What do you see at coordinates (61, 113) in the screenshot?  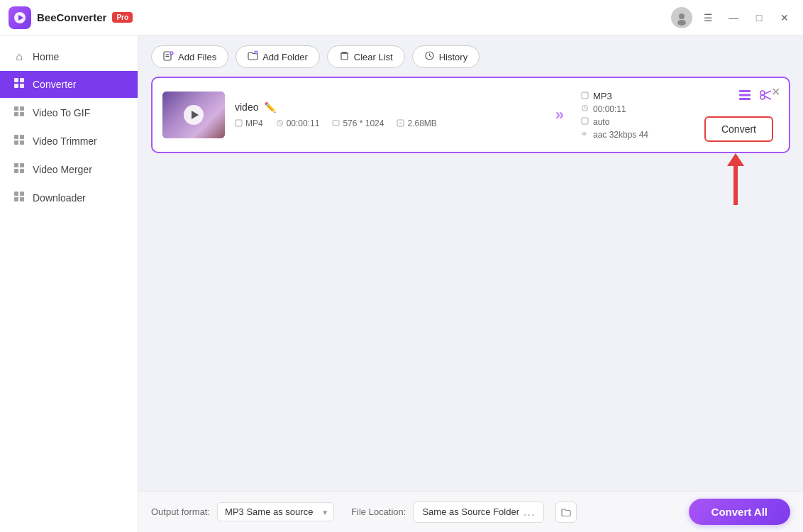 I see `sidebar-item-label: Video To GIF` at bounding box center [61, 113].